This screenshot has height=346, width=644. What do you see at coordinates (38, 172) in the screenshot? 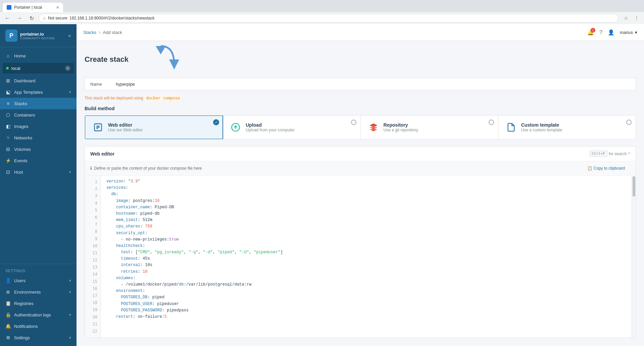
I see `sidebar-item-host: ⊡ Host ▾` at bounding box center [38, 172].